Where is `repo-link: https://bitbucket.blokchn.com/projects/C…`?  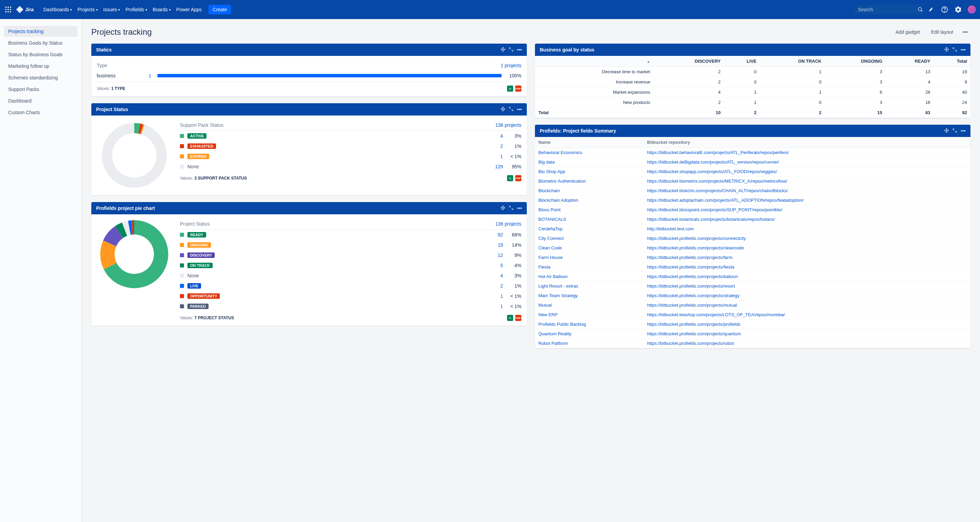 repo-link: https://bitbucket.blokchn.com/projects/C… is located at coordinates (718, 191).